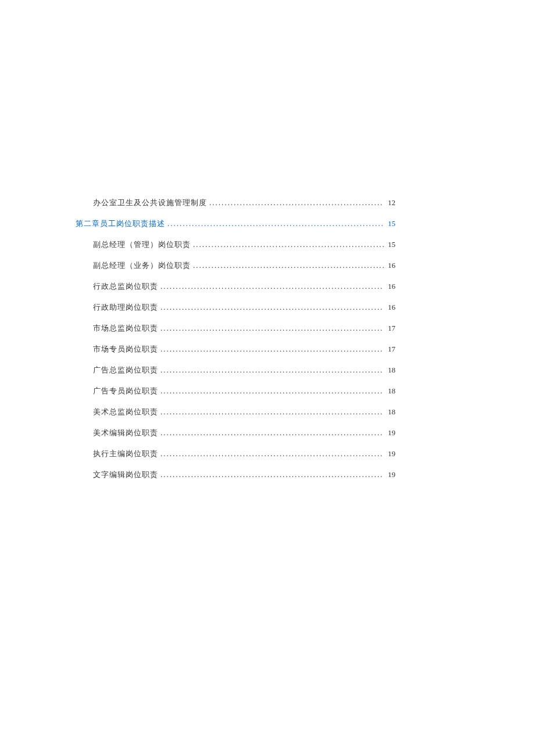 This screenshot has height=756, width=535. What do you see at coordinates (236, 391) in the screenshot?
I see `toc-entry: 广告专员岗位职责18` at bounding box center [236, 391].